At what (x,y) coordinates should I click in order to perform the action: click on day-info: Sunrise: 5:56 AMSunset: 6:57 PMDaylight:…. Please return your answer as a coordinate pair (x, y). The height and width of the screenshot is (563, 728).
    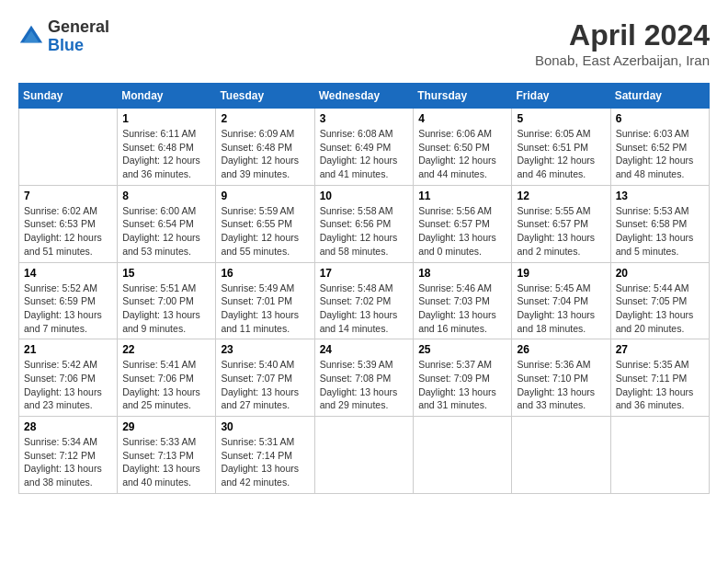
    Looking at the image, I should click on (462, 232).